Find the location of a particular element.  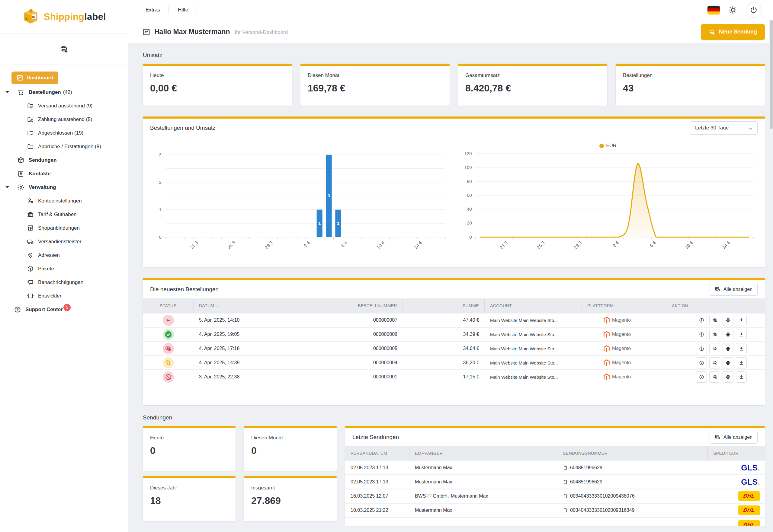

scrollbar-thumb is located at coordinates (771, 75).